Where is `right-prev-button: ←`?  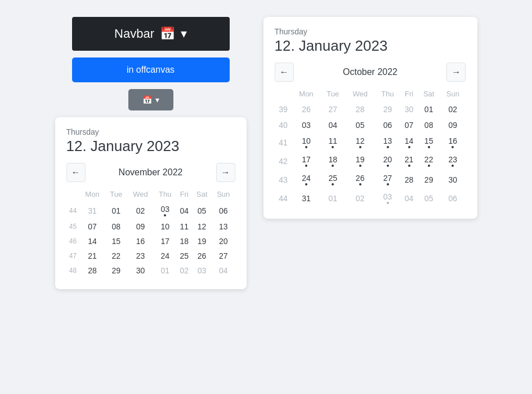 right-prev-button: ← is located at coordinates (284, 72).